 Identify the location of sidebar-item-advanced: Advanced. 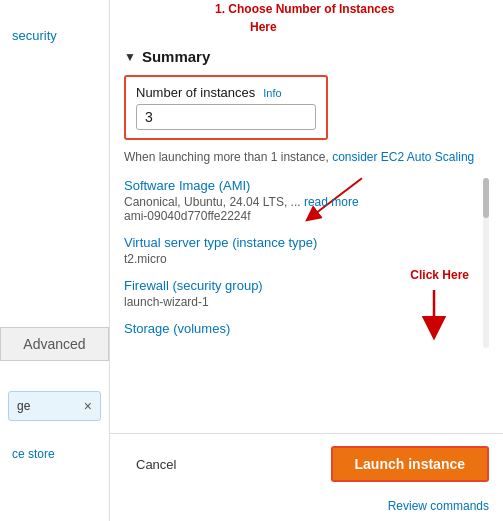
(54, 344).